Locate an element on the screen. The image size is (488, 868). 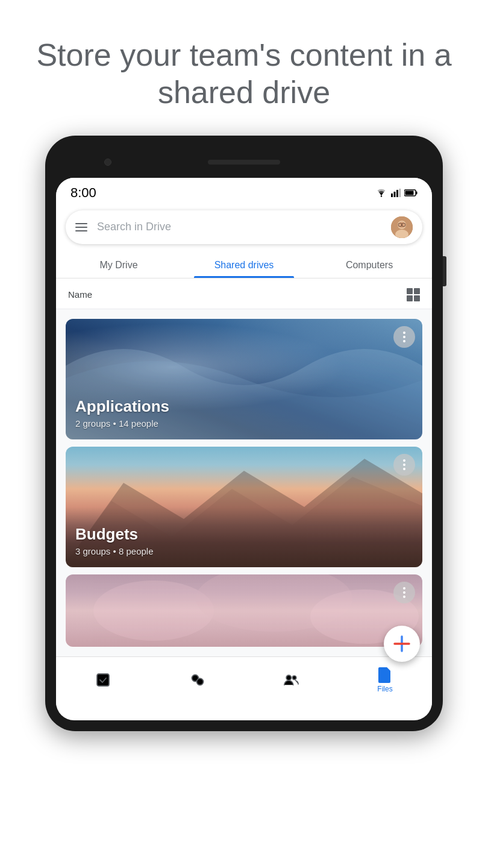
status-time: 8:00 is located at coordinates (83, 193).